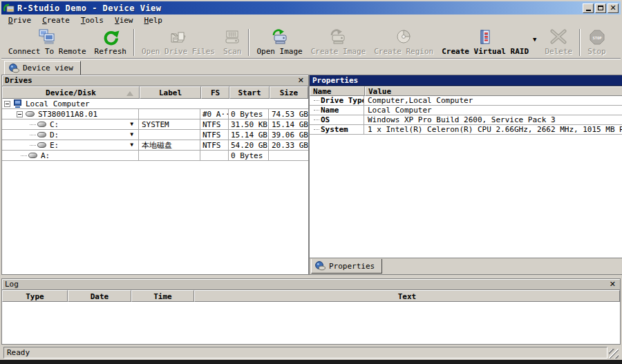  I want to click on menu-drive: Drive, so click(19, 21).